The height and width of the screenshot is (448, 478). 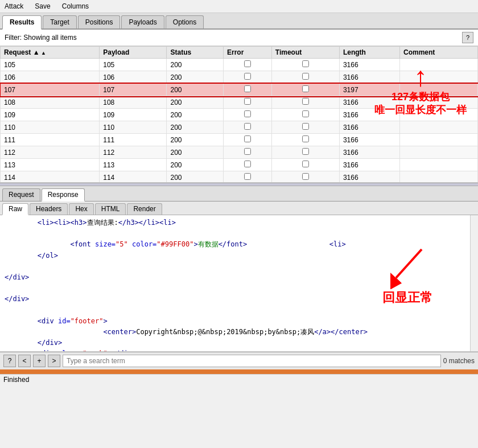 What do you see at coordinates (239, 208) in the screenshot?
I see `response-tabs-bar: Raw Headers Hex HTML Render` at bounding box center [239, 208].